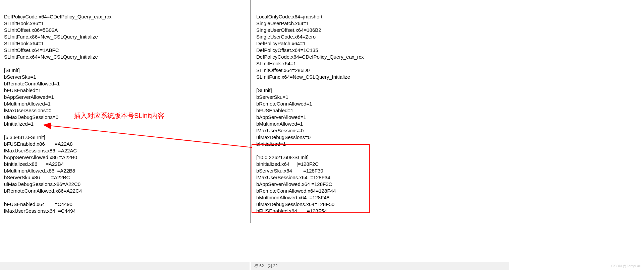 The width and height of the screenshot is (644, 270). Describe the element at coordinates (266, 266) in the screenshot. I see `status-right-text: 行 62，列 22` at that location.